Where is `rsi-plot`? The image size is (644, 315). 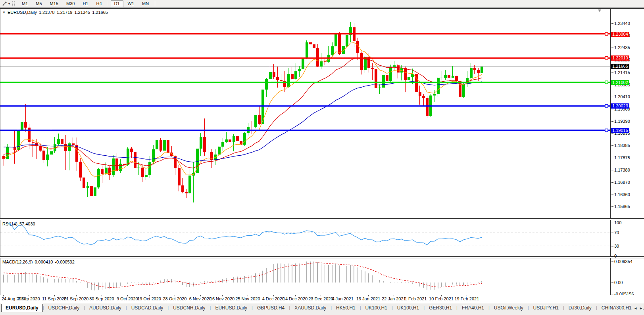
rsi-plot is located at coordinates (306, 239).